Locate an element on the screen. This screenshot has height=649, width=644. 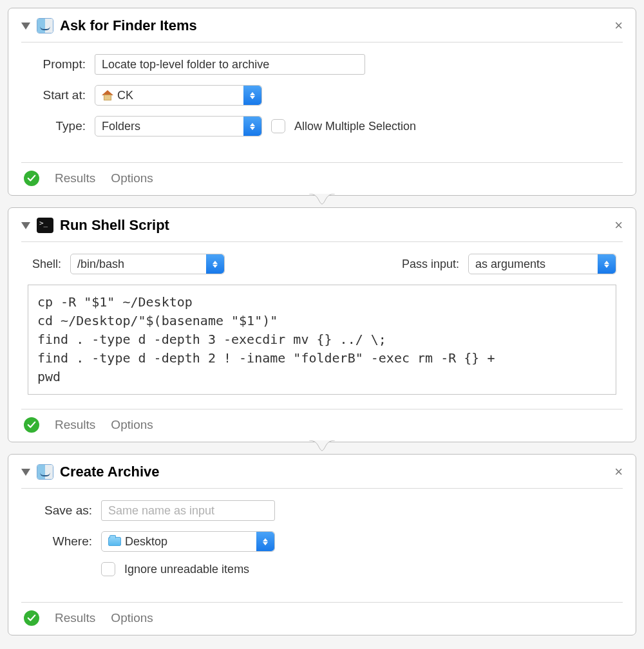
prompt-row: Prompt: Locate top-level folder to archi… is located at coordinates (322, 64).